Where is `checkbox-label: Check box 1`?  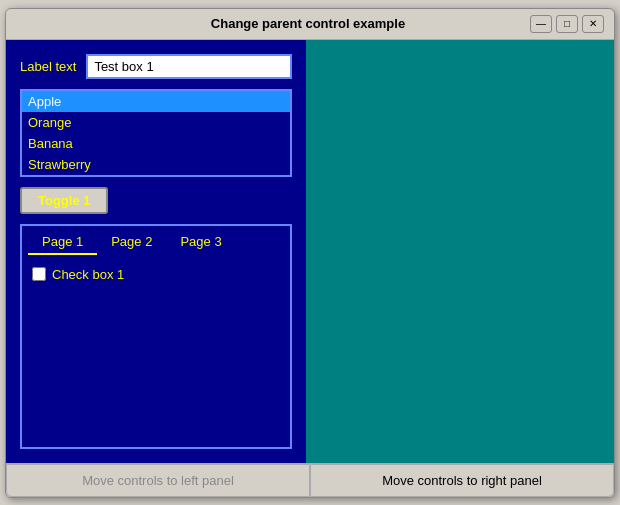
checkbox-label: Check box 1 is located at coordinates (88, 274).